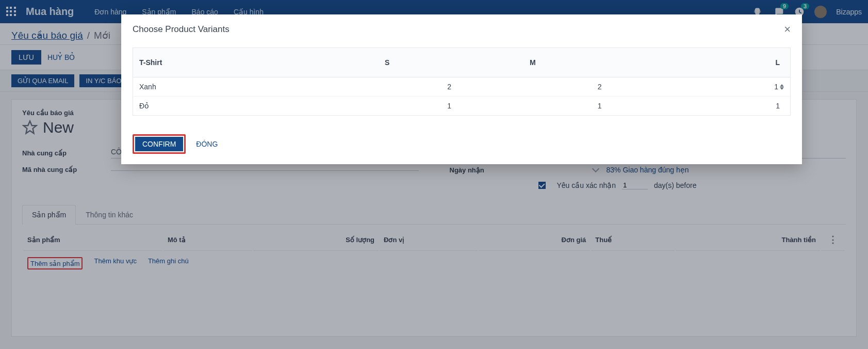 The width and height of the screenshot is (868, 349). What do you see at coordinates (159, 144) in the screenshot?
I see `confirm-button: CONFIRM` at bounding box center [159, 144].